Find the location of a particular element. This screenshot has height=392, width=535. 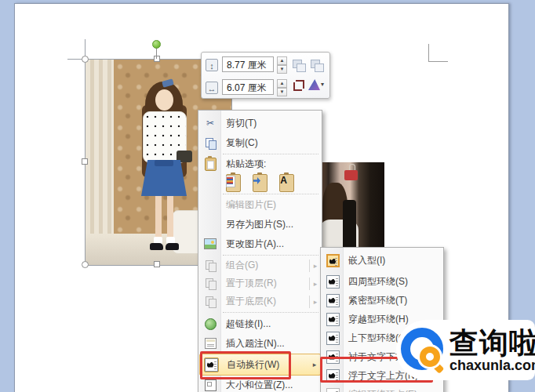

resize-handle-top is located at coordinates (157, 59).